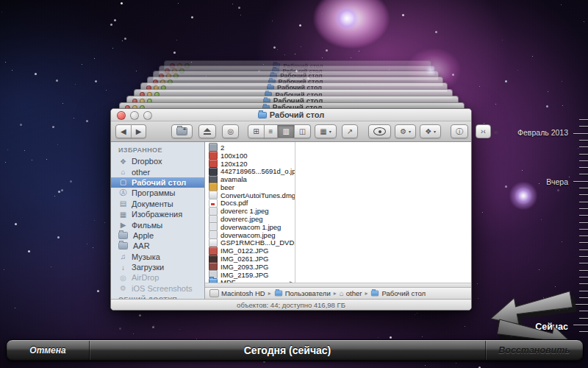 The image size is (588, 368). Describe the element at coordinates (256, 131) in the screenshot. I see `view-icons-button: ⊞` at that location.